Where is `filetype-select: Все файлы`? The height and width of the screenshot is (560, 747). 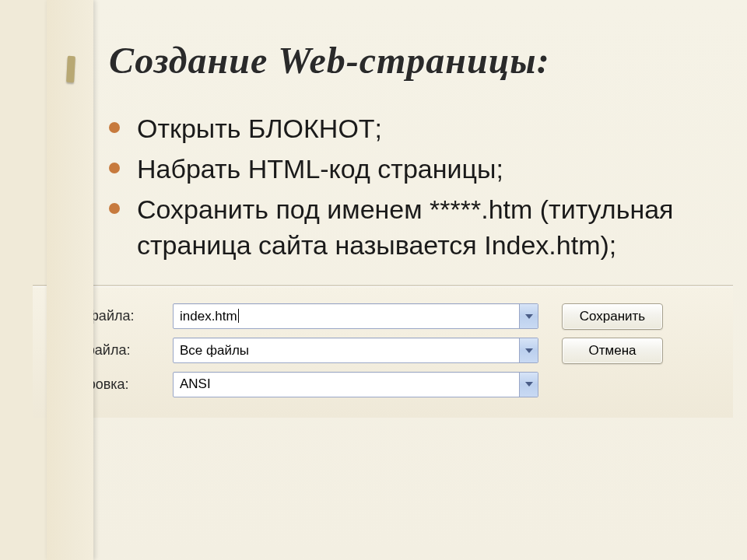
filetype-select: Все файлы is located at coordinates (356, 350).